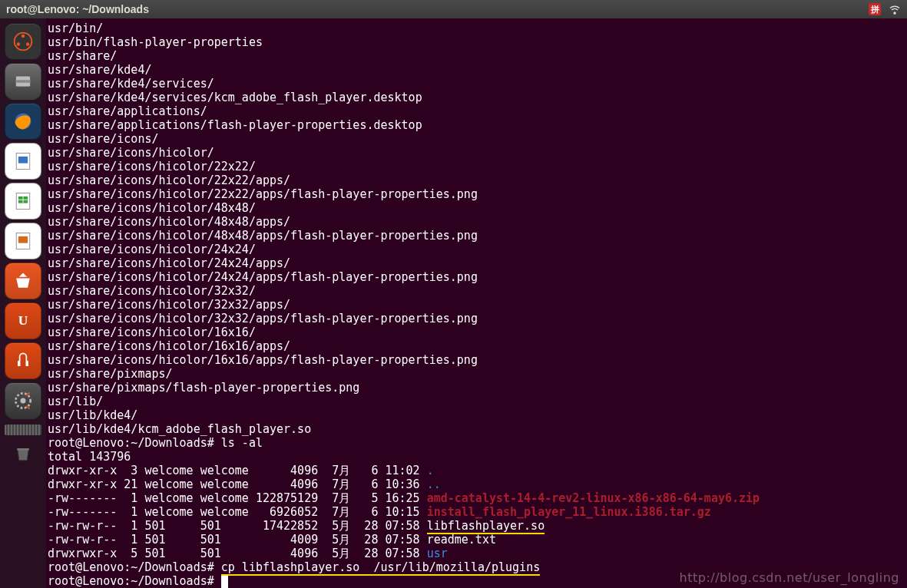  I want to click on dash-button, so click(23, 41).